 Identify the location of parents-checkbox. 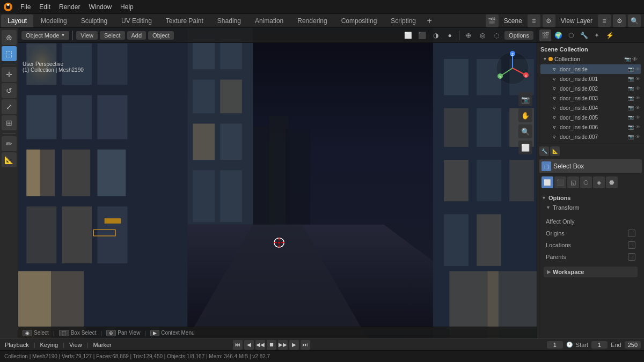
(632, 257).